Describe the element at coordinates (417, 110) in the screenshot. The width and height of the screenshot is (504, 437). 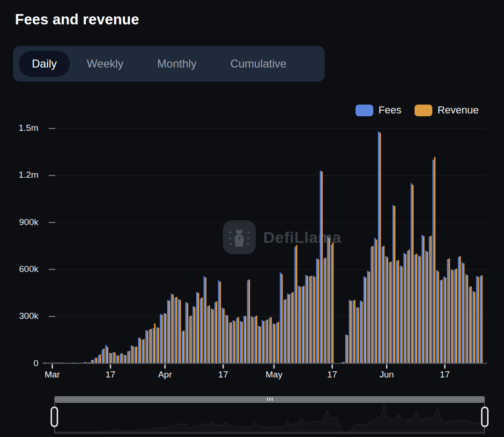
I see `chart-legend: Fees Revenue` at that location.